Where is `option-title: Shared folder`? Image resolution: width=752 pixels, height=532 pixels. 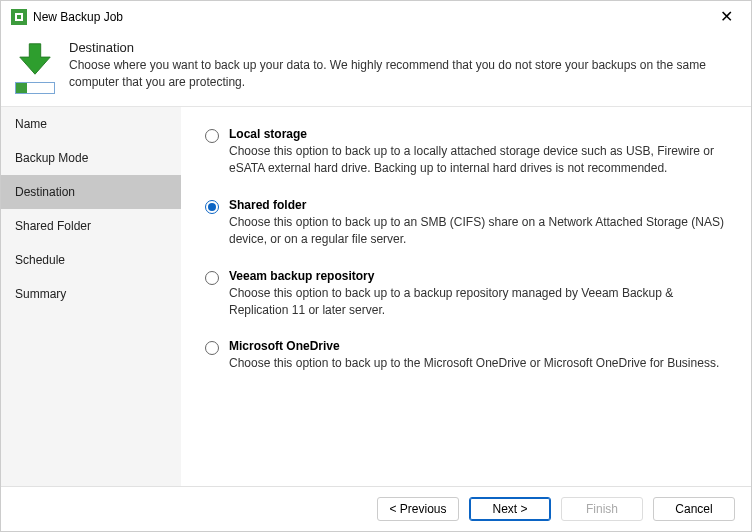
option-title: Shared folder is located at coordinates (478, 205).